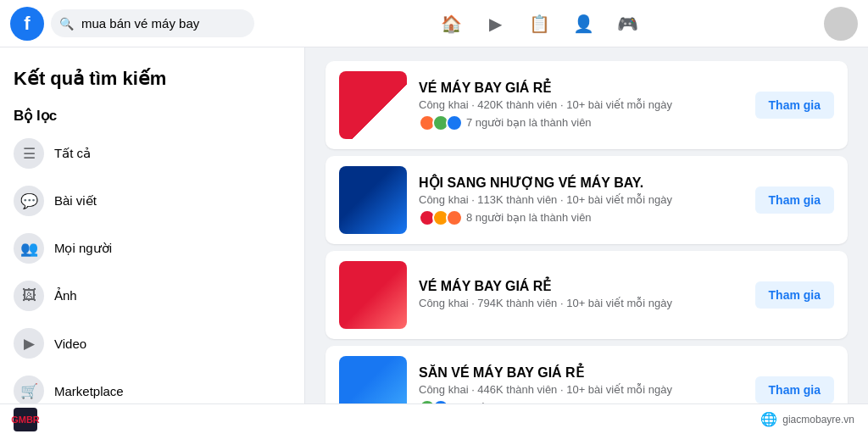 The image size is (868, 434). What do you see at coordinates (795, 105) in the screenshot?
I see `join-btn-1: Tham gia` at bounding box center [795, 105].